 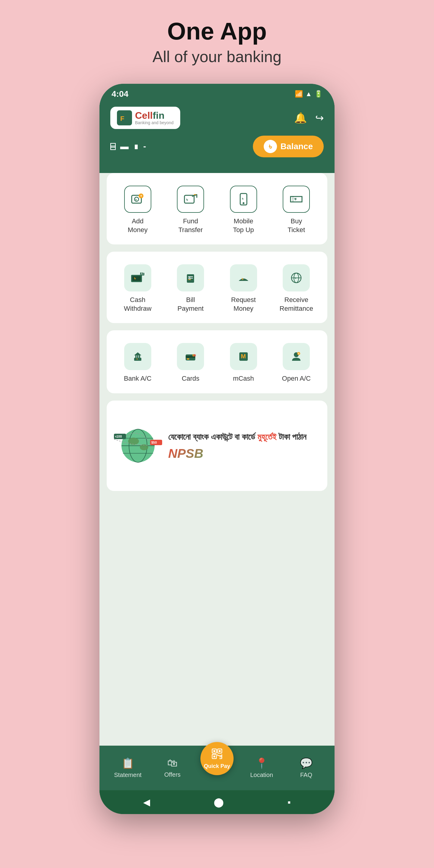 I want to click on fund-transfer-label: FundTransfer, so click(x=191, y=226).